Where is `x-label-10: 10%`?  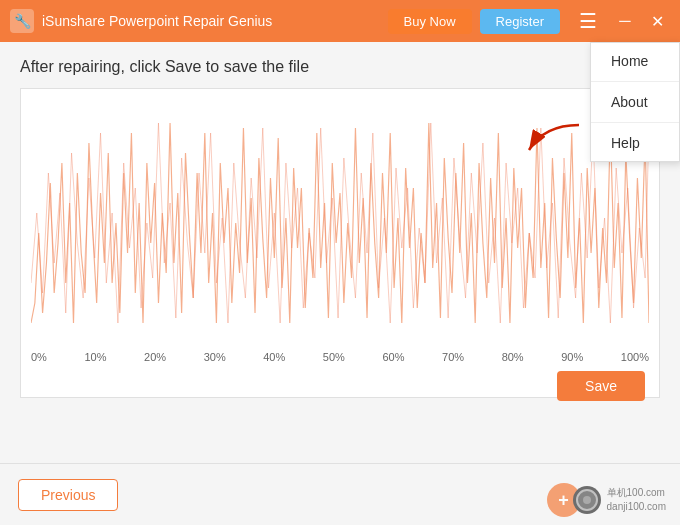
x-label-10: 10% is located at coordinates (95, 357).